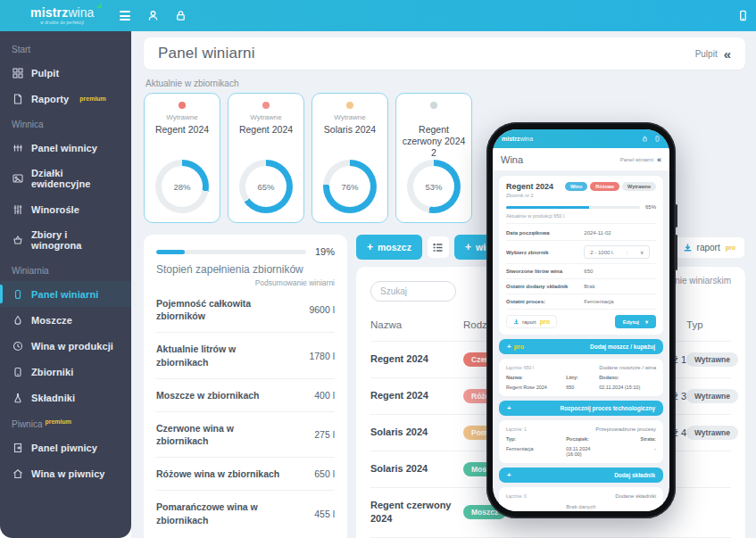  Describe the element at coordinates (444, 54) in the screenshot. I see `page-header: Panel winiarni Pulpit «` at that location.